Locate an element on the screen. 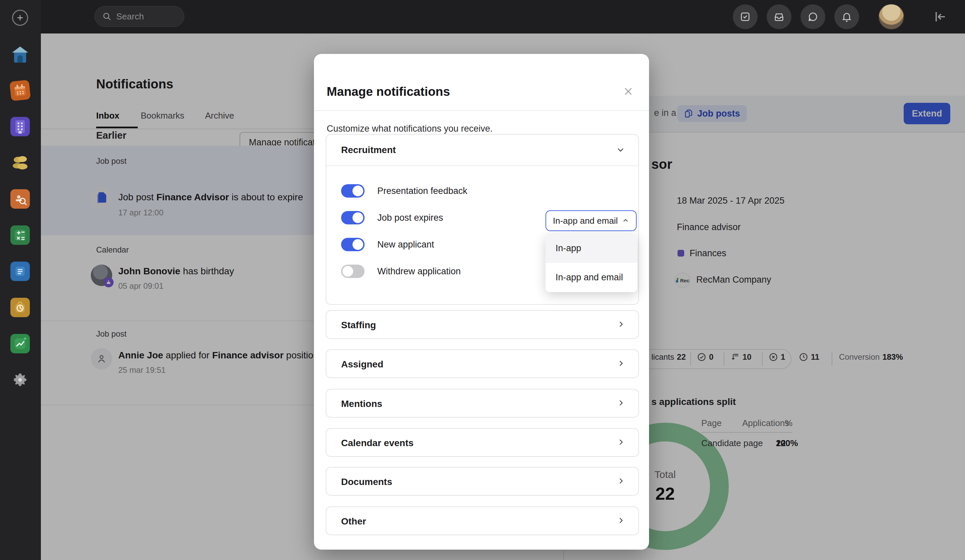 The height and width of the screenshot is (560, 965). modal-header-divider is located at coordinates (482, 111).